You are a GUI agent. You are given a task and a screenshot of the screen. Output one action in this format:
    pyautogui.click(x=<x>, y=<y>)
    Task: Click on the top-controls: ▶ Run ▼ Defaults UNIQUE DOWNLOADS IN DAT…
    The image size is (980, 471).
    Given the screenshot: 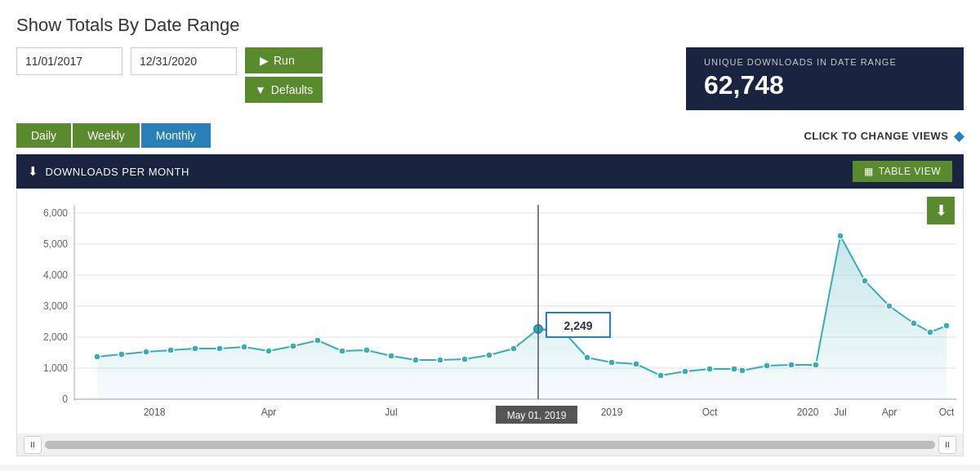 What is the action you would take?
    pyautogui.click(x=490, y=78)
    